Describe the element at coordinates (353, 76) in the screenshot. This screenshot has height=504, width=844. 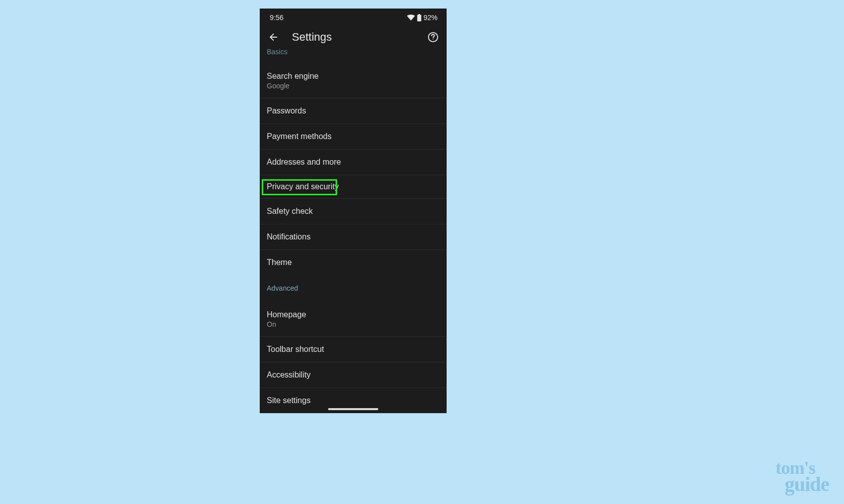
I see `item-title: Search engine` at that location.